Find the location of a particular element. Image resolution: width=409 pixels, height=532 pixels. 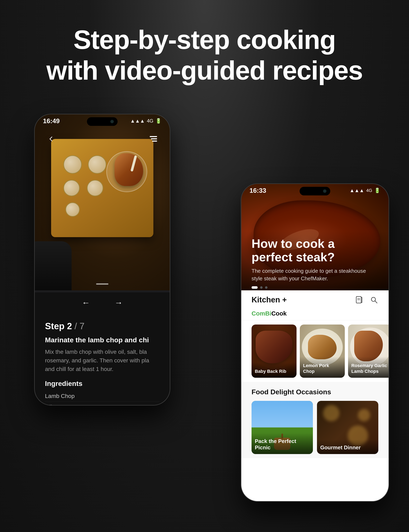

food-occasions: Food Delight Occasions Pack the Perfect … is located at coordinates (315, 420).